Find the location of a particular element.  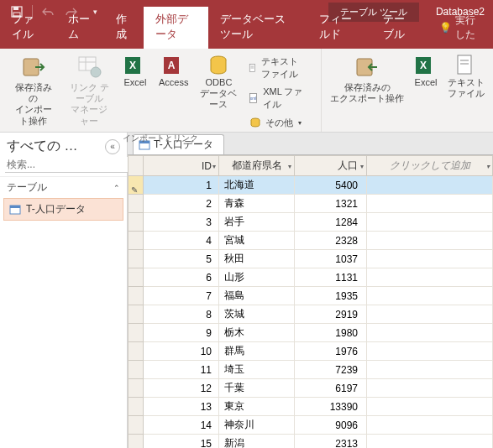

cell-id: 13 is located at coordinates (181, 407).